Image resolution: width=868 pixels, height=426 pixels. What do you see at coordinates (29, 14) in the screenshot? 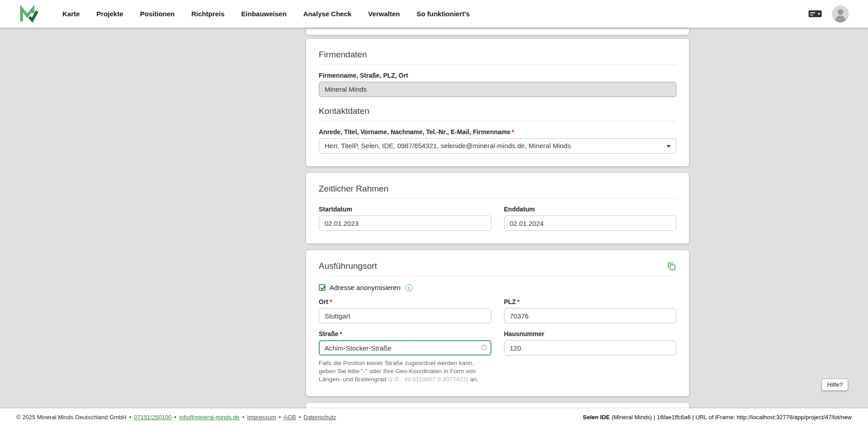
I see `logo-icon` at bounding box center [29, 14].